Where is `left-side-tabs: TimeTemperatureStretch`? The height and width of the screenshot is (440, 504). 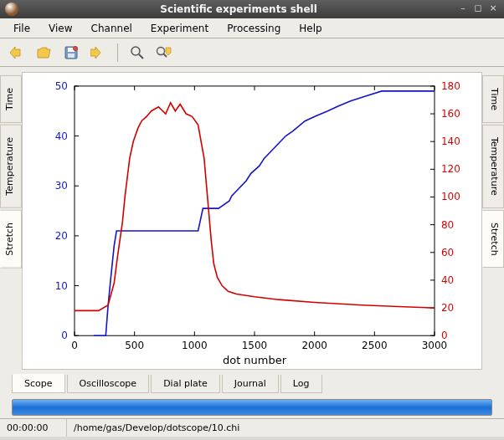
left-side-tabs: TimeTemperatureStretch is located at coordinates (11, 221).